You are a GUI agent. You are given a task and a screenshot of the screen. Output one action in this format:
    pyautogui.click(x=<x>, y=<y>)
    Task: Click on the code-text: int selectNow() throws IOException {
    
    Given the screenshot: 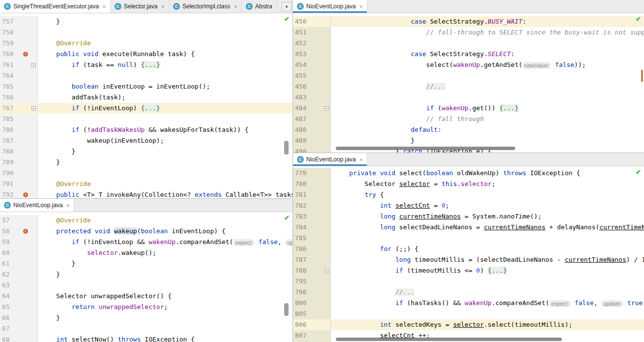 What is the action you would take?
    pyautogui.click(x=165, y=338)
    